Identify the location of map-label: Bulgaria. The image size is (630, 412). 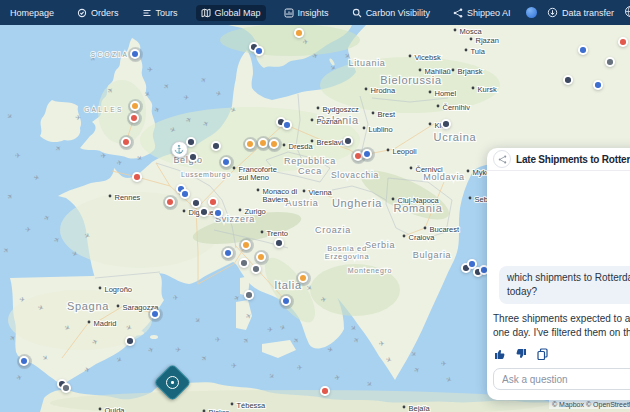
(432, 255).